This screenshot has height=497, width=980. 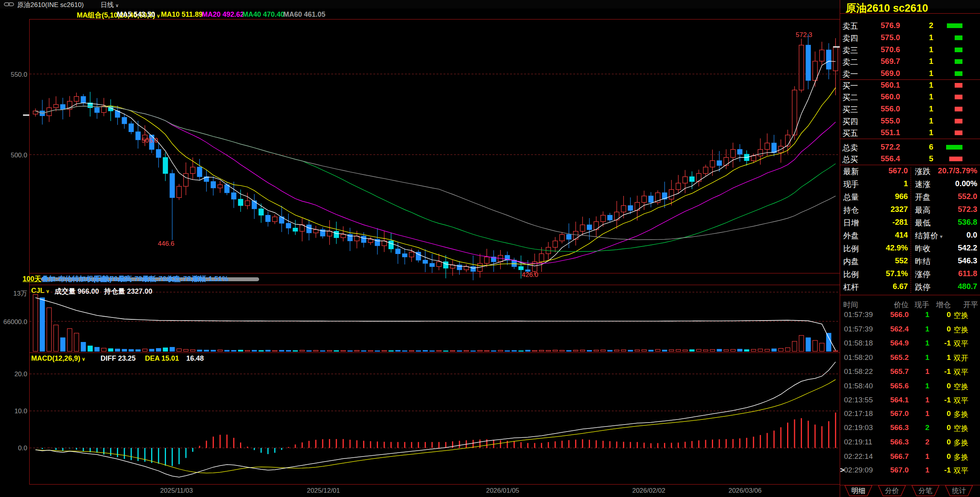 What do you see at coordinates (895, 358) in the screenshot?
I see `tick-price: 565.2` at bounding box center [895, 358].